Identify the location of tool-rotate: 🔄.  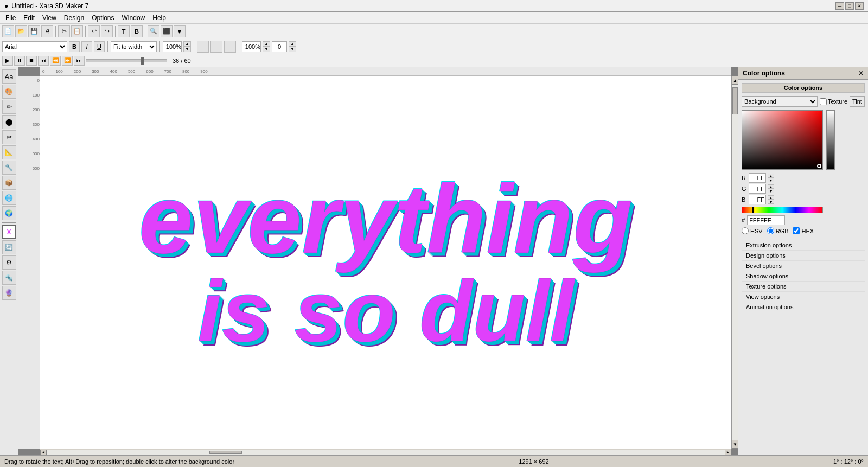
(9, 247).